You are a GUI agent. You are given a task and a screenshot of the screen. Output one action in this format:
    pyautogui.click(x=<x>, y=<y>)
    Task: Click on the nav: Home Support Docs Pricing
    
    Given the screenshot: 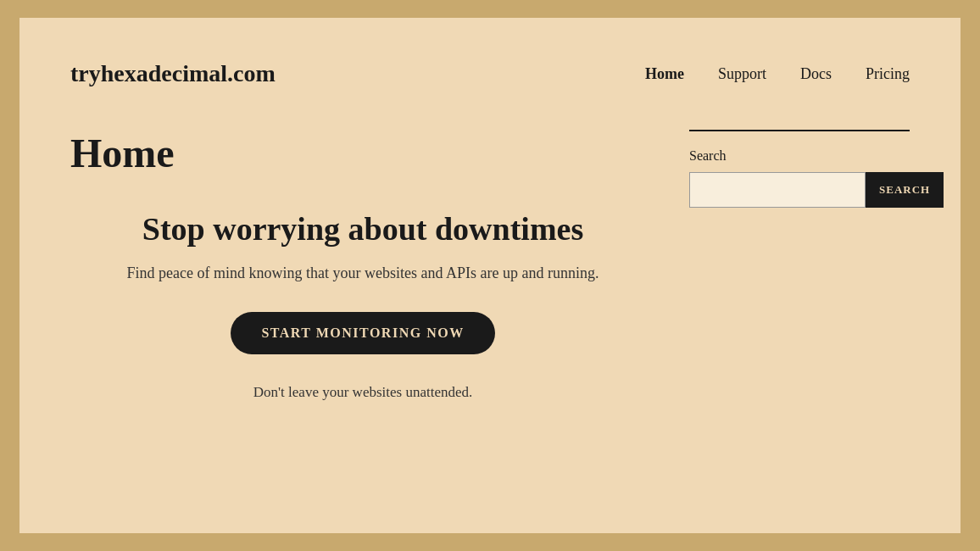 What is the action you would take?
    pyautogui.click(x=777, y=75)
    